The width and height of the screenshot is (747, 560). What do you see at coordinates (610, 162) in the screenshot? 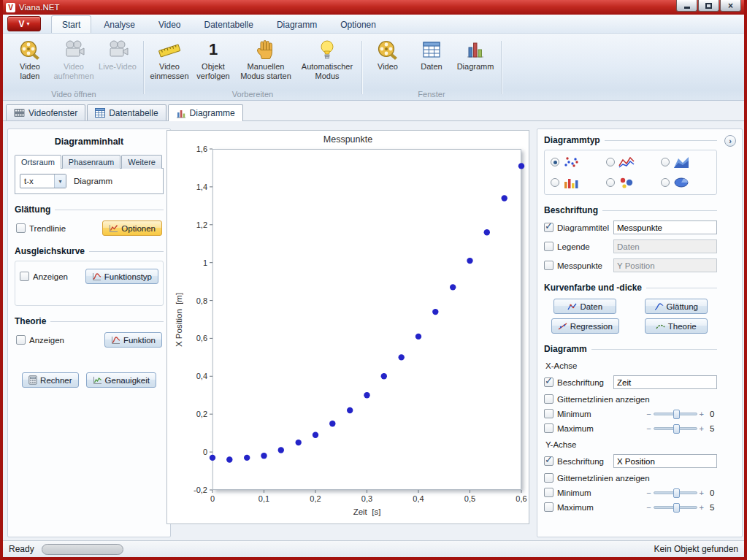
I see `line-radio` at bounding box center [610, 162].